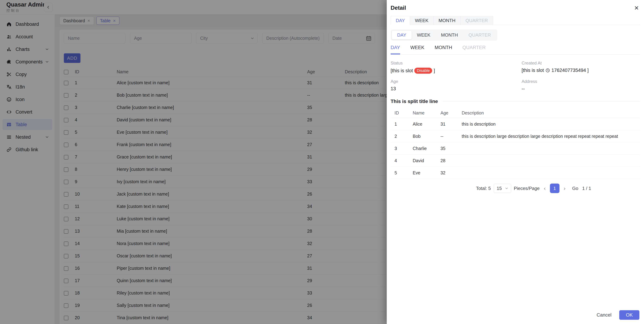  Describe the element at coordinates (484, 188) in the screenshot. I see `pagination-total: Total: 5` at that location.